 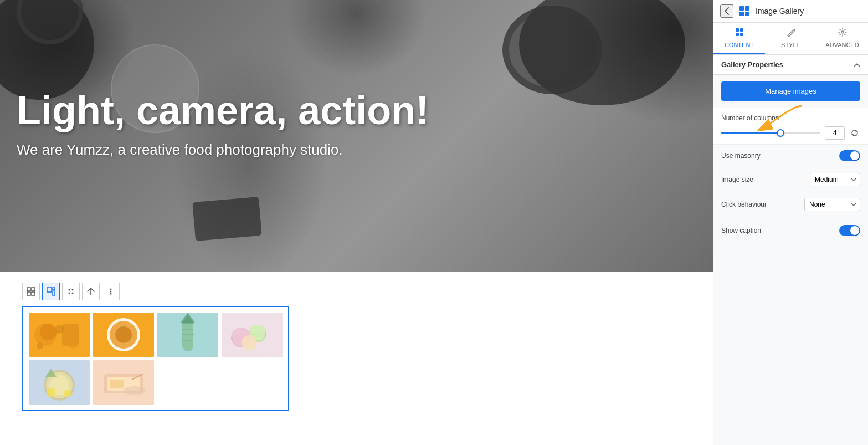 I want to click on tab-style: STYLE, so click(x=791, y=39).